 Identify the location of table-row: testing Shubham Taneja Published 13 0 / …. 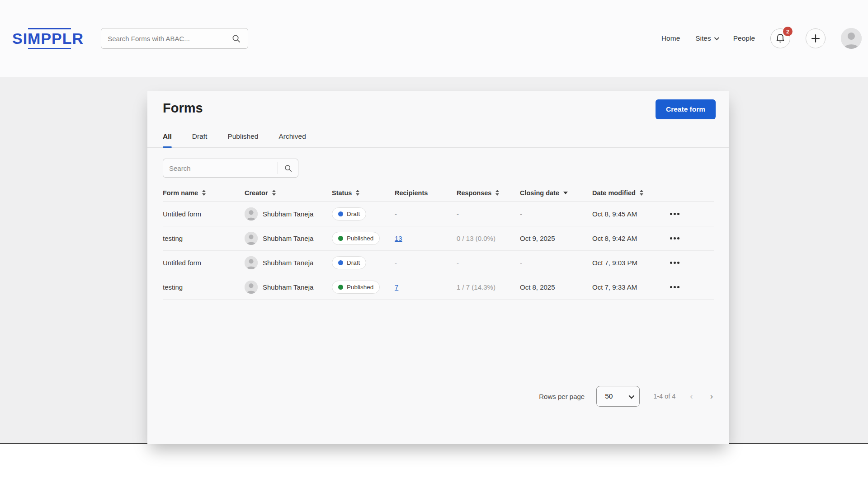
(439, 239).